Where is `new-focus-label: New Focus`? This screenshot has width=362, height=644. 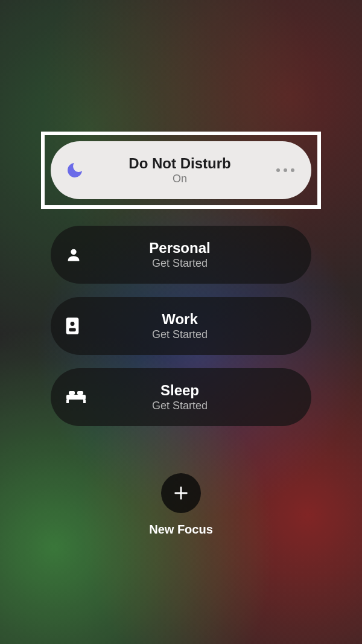 new-focus-label: New Focus is located at coordinates (181, 530).